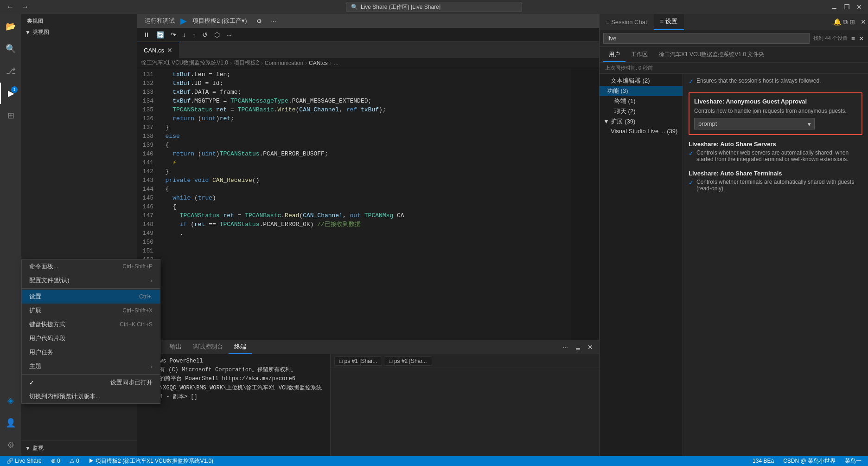 The height and width of the screenshot is (466, 868). Describe the element at coordinates (11, 116) in the screenshot. I see `activity-extensions: ⊞` at that location.